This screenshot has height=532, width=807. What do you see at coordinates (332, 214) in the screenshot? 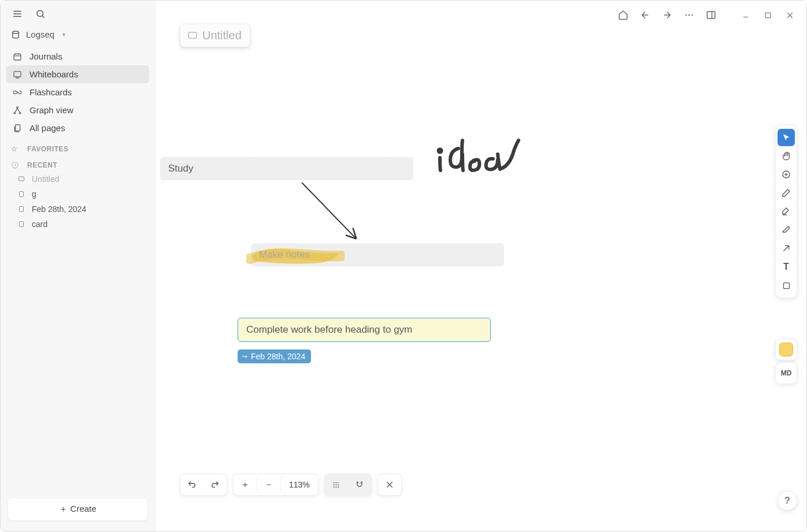
I see `connector-arrow` at bounding box center [332, 214].